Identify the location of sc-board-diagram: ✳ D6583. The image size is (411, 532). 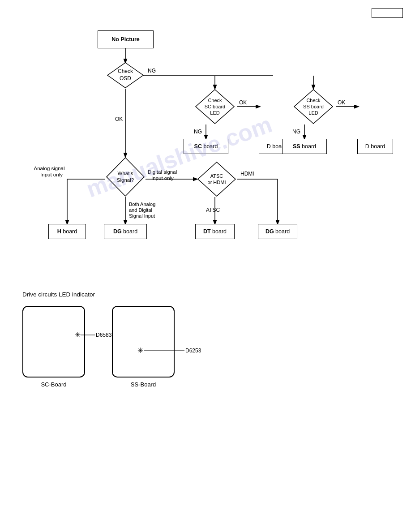
(54, 342).